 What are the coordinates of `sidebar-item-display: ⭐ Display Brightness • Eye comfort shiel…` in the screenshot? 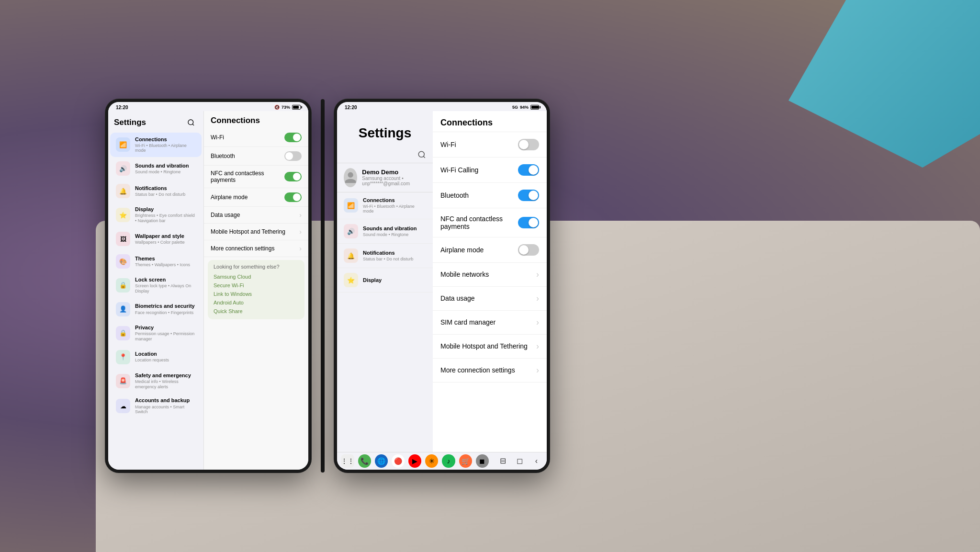 It's located at (156, 215).